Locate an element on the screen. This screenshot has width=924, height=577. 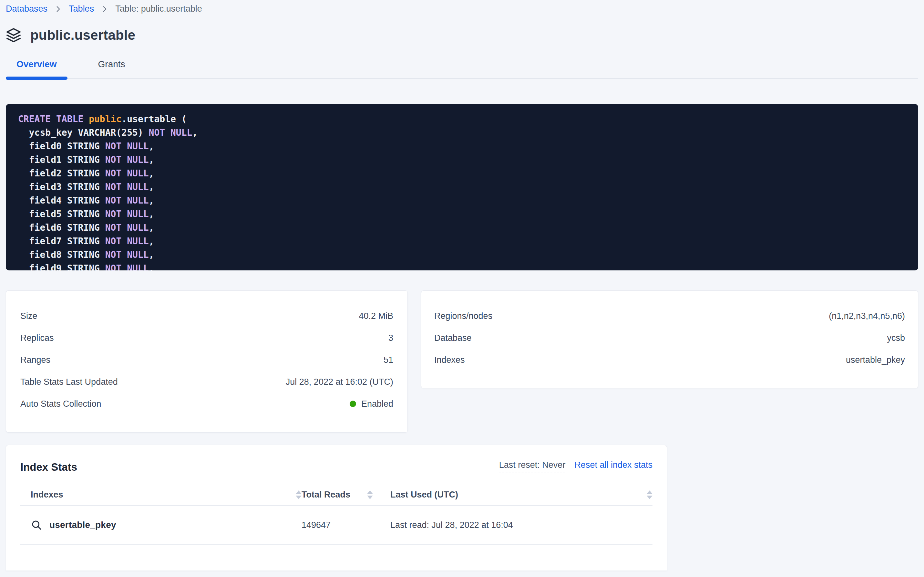
stat-value: Jul 28, 2022 at 16:02 (UTC) is located at coordinates (339, 382).